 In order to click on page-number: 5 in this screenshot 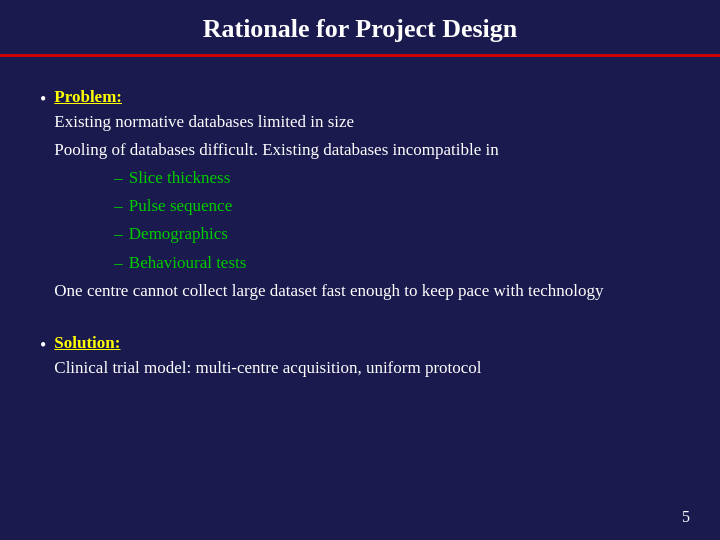, I will do `click(686, 517)`.